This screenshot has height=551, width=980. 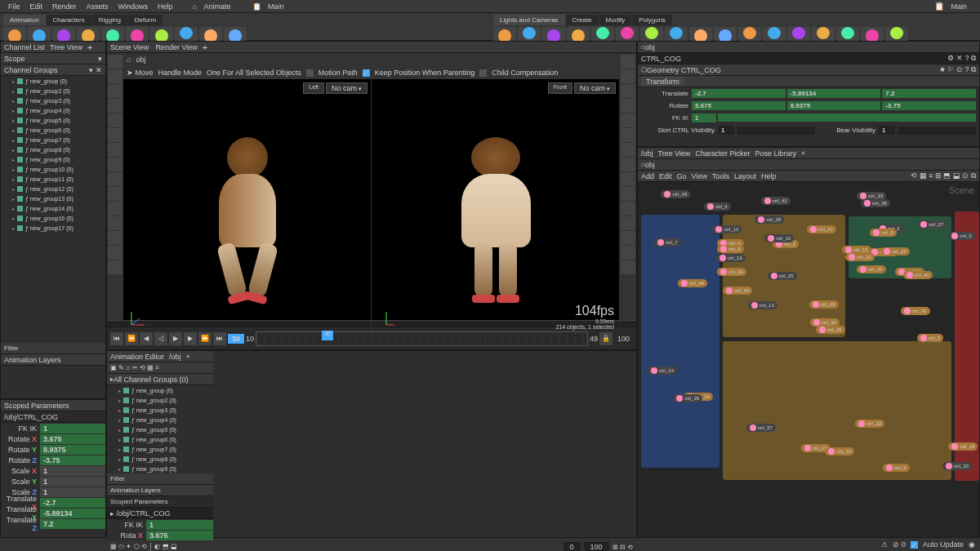 I want to click on rig-node: ctrl_34, so click(x=737, y=291).